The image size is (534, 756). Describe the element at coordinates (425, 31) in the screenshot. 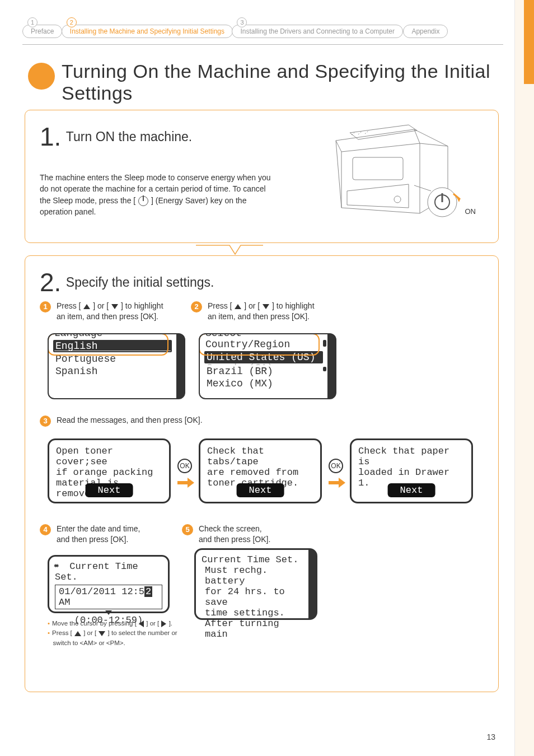

I see `tab-label: Appendix` at that location.